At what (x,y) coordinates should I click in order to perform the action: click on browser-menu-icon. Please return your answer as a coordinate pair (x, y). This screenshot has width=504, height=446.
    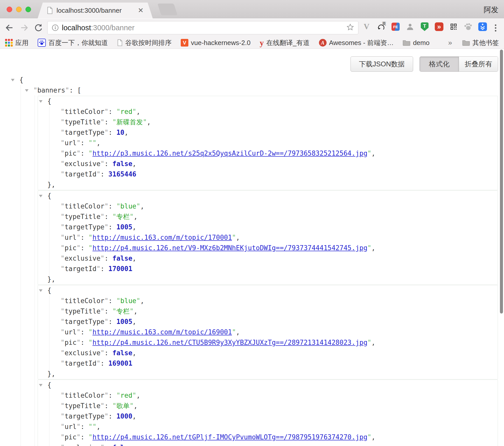
    Looking at the image, I should click on (496, 28).